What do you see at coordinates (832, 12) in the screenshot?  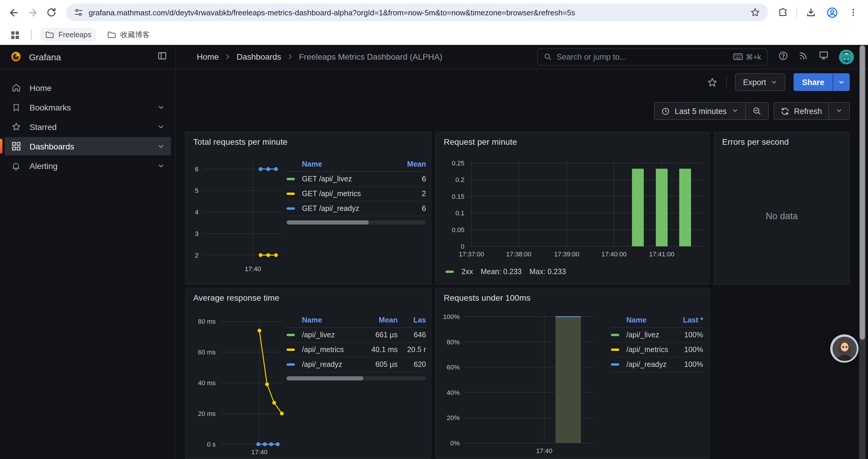 I see `profile-icon` at bounding box center [832, 12].